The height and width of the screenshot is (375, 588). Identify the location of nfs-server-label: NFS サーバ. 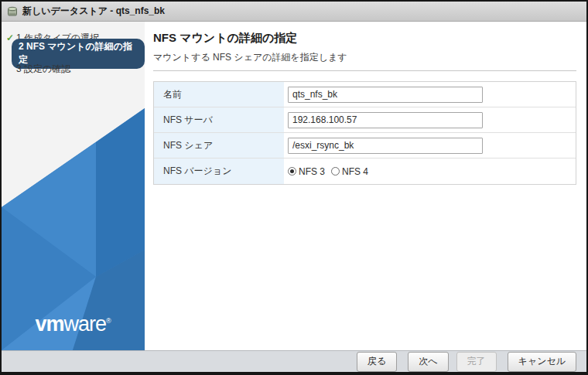
(219, 120).